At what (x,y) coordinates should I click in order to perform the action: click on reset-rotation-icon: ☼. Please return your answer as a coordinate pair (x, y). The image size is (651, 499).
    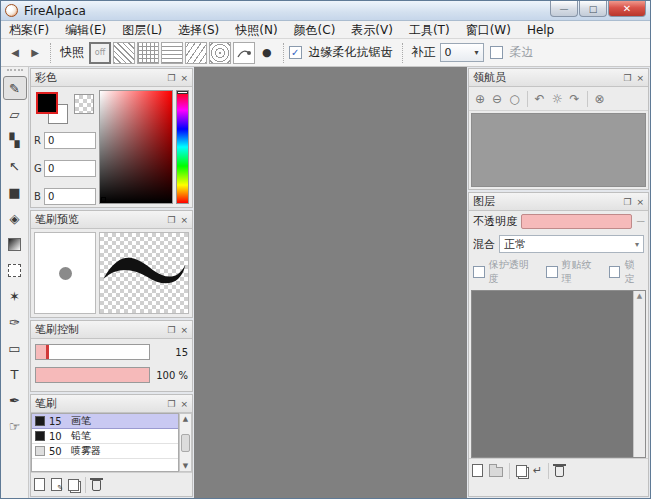
    Looking at the image, I should click on (558, 99).